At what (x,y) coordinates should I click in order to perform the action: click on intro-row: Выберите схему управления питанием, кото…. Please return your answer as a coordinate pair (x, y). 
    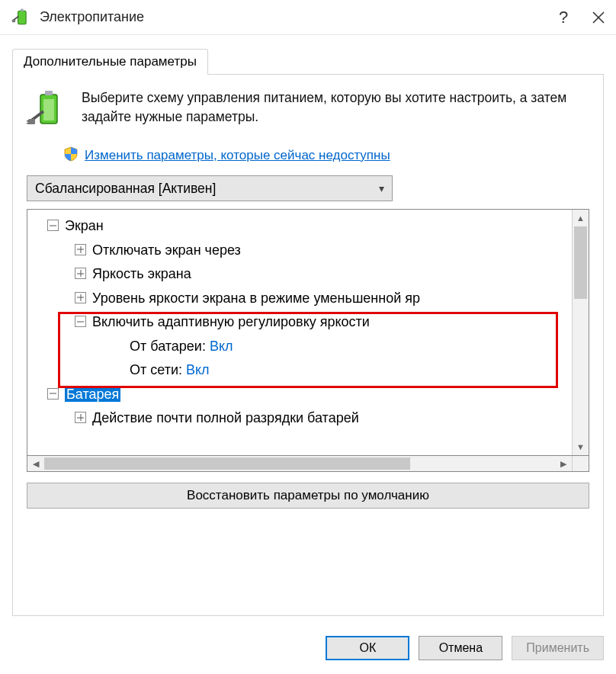
    Looking at the image, I should click on (308, 110).